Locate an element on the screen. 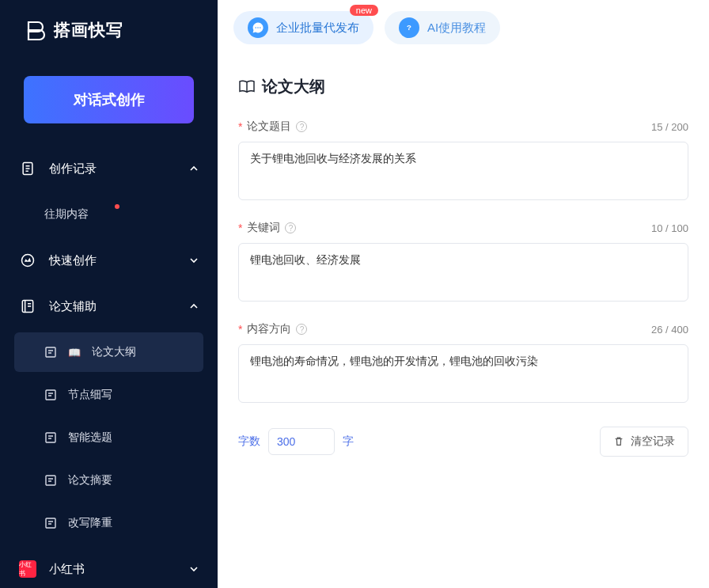 Image resolution: width=709 pixels, height=588 pixels. nav-sub-label: 改写降重 is located at coordinates (90, 523).